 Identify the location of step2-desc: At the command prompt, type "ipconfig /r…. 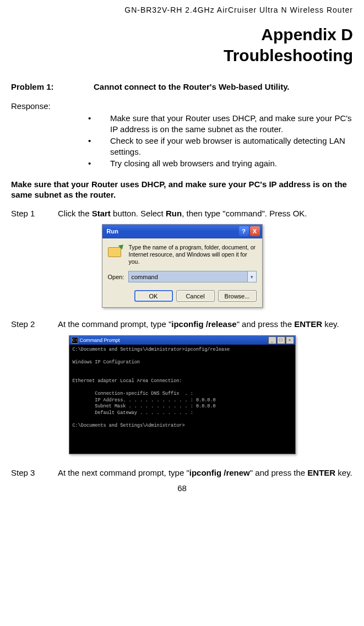
(205, 324).